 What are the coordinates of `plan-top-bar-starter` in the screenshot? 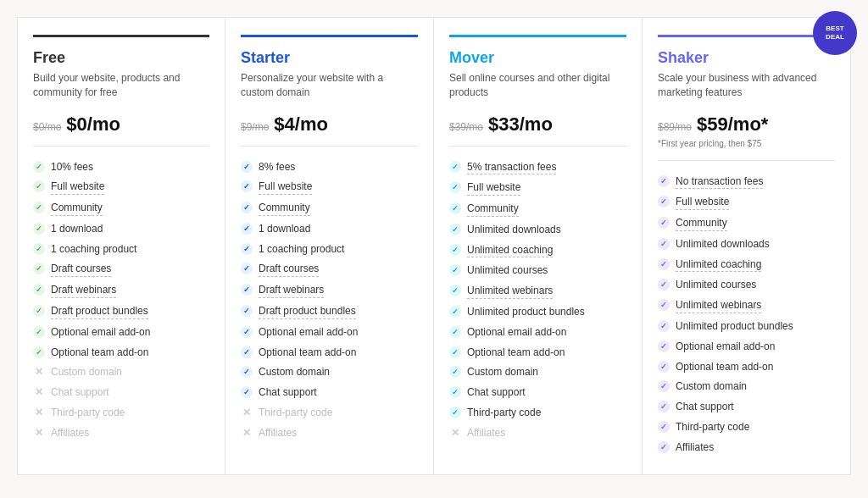 It's located at (329, 36).